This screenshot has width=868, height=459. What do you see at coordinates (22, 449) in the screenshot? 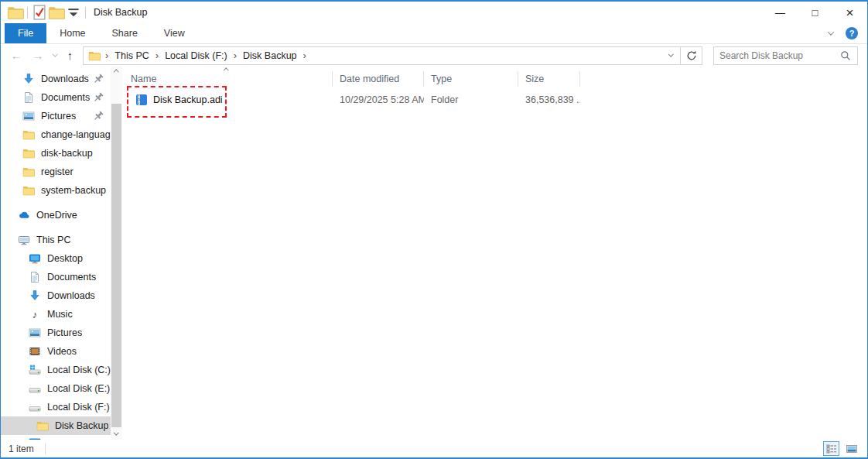
I see `item-count: 1 item` at bounding box center [22, 449].